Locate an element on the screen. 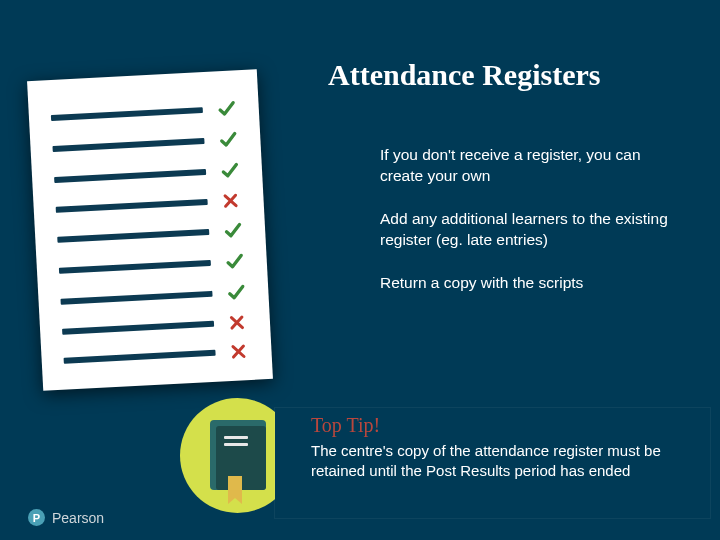 Image resolution: width=720 pixels, height=540 pixels. bullet-list: If you don't receive a register, you can… is located at coordinates (525, 230).